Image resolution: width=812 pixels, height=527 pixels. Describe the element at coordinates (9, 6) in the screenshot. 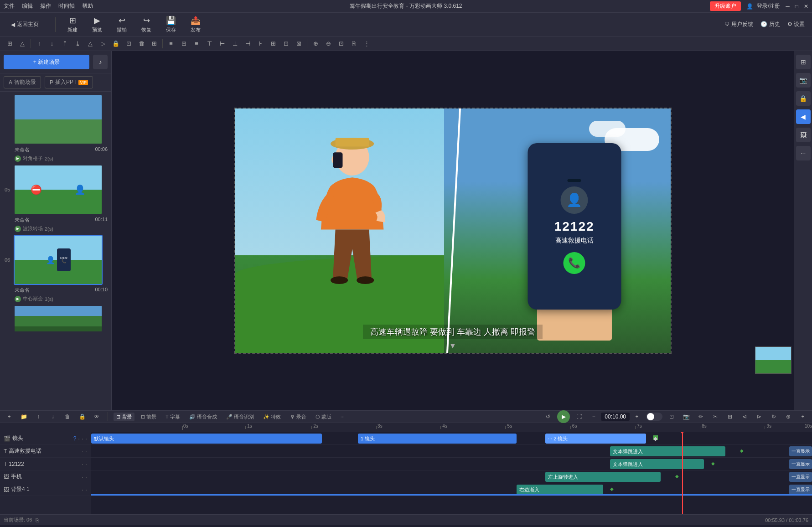

I see `menu-file: 文件` at that location.